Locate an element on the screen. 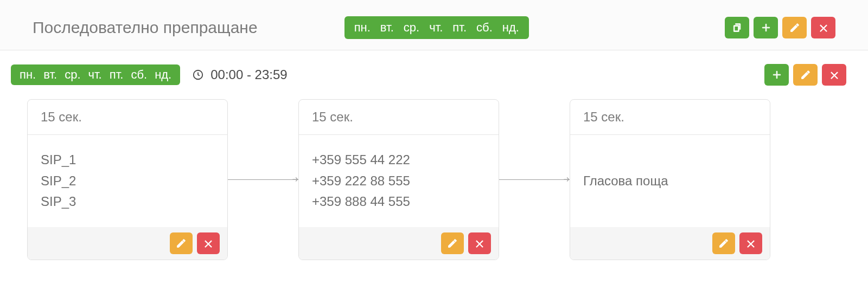  schedule-delete-button is located at coordinates (834, 75).